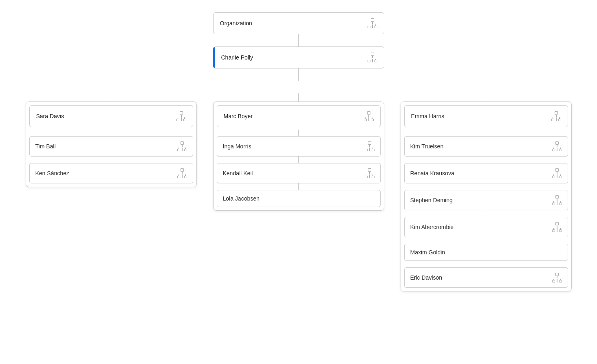 The width and height of the screenshot is (597, 364). What do you see at coordinates (557, 278) in the screenshot?
I see `eric-davison-icon` at bounding box center [557, 278].